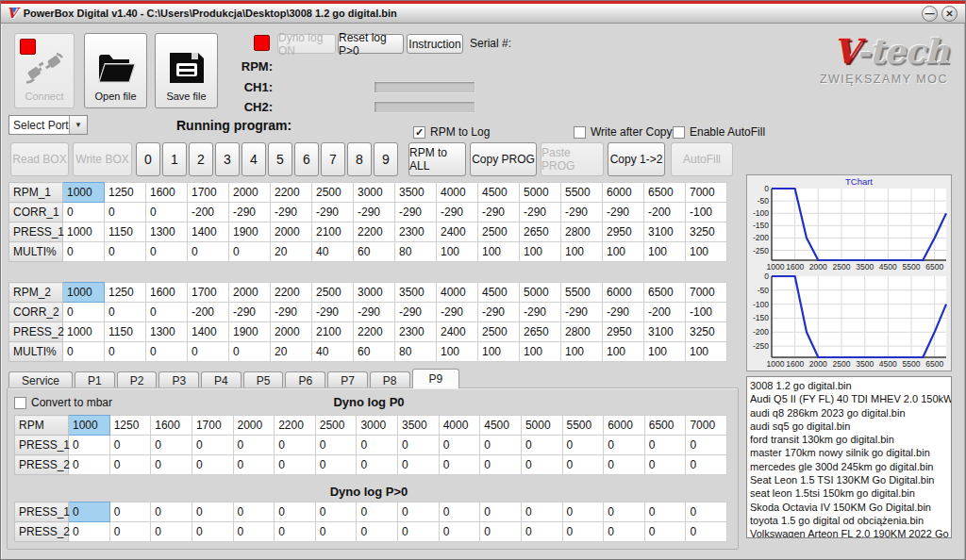 The image size is (966, 560). What do you see at coordinates (250, 313) in the screenshot?
I see `cell-CORR_2-4: -290` at bounding box center [250, 313].